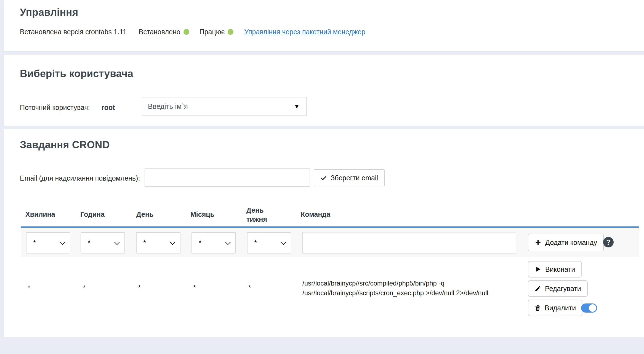 The image size is (644, 354). I want to click on status-row: Встановлена версія crontabs 1.11 Встанов…, so click(193, 32).